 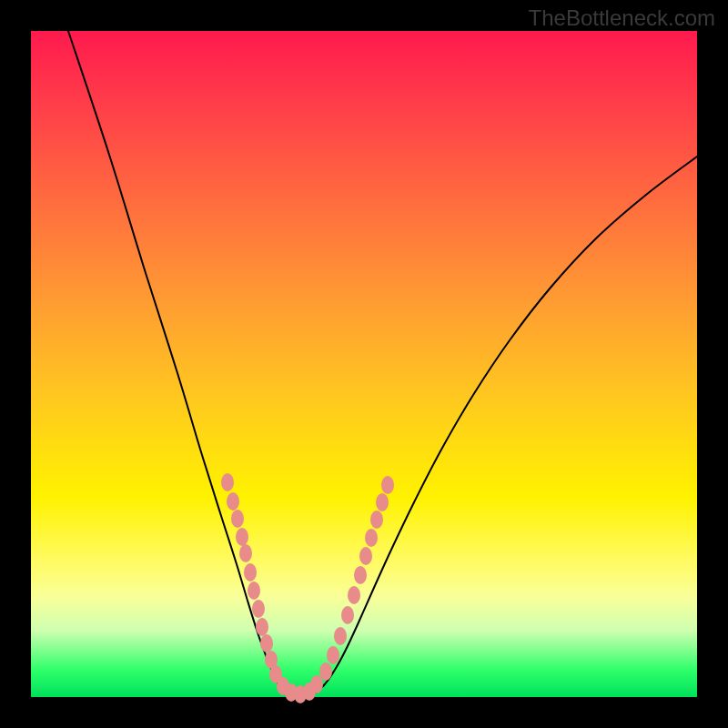 I want to click on watermark-text: TheBottleneck.com, so click(x=622, y=18).